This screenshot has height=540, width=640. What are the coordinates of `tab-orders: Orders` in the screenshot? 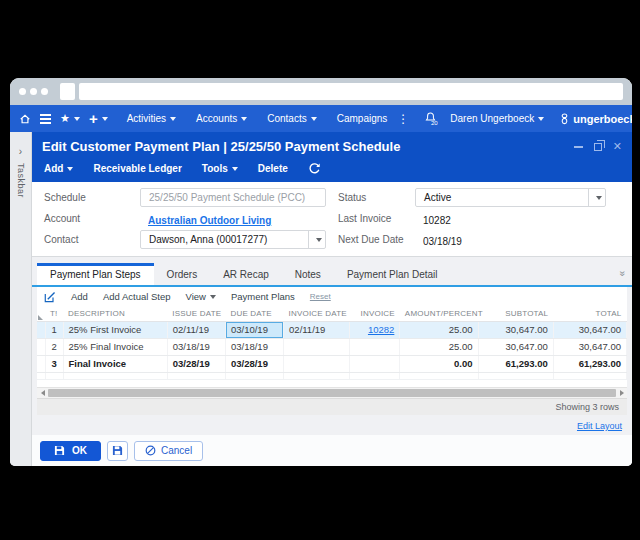 It's located at (182, 274).